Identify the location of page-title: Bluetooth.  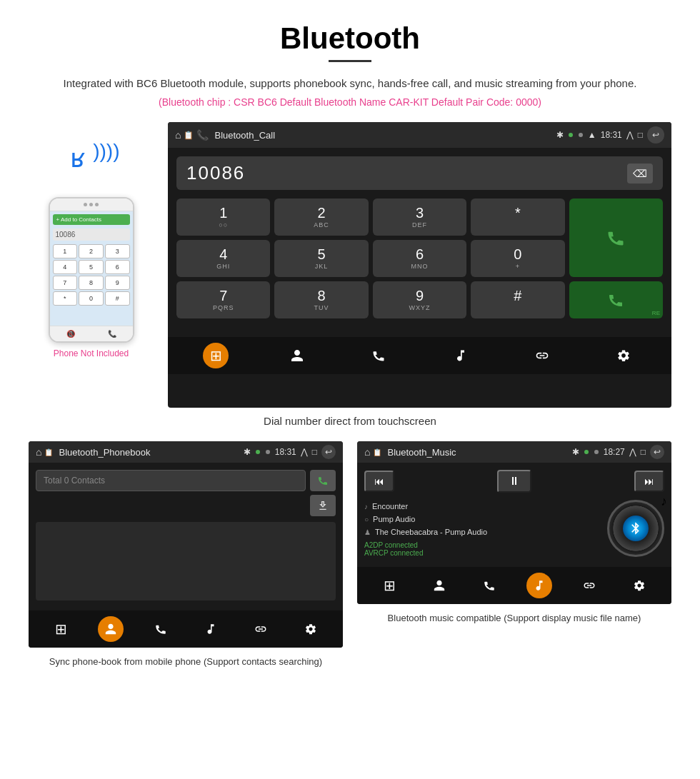
(350, 39).